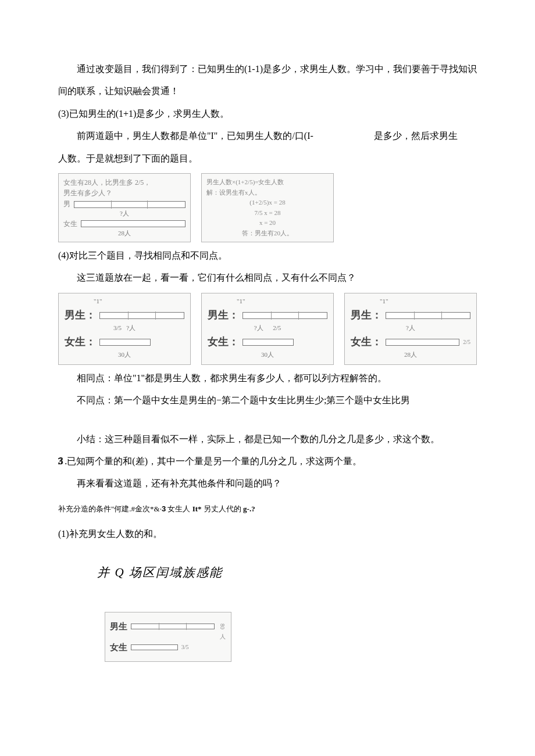 The width and height of the screenshot is (535, 756). I want to click on figure-diagram-3: "1" 男生： ?人 女生：2/5 28人, so click(411, 329).